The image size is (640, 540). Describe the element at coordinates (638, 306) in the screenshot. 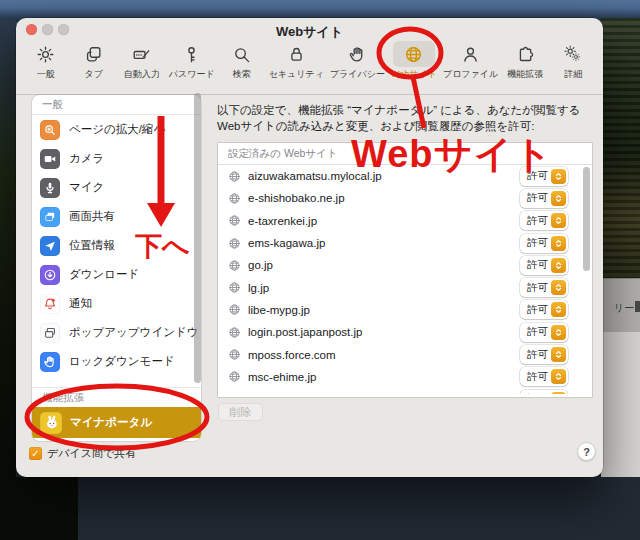

I see `background-fragment-chip` at that location.